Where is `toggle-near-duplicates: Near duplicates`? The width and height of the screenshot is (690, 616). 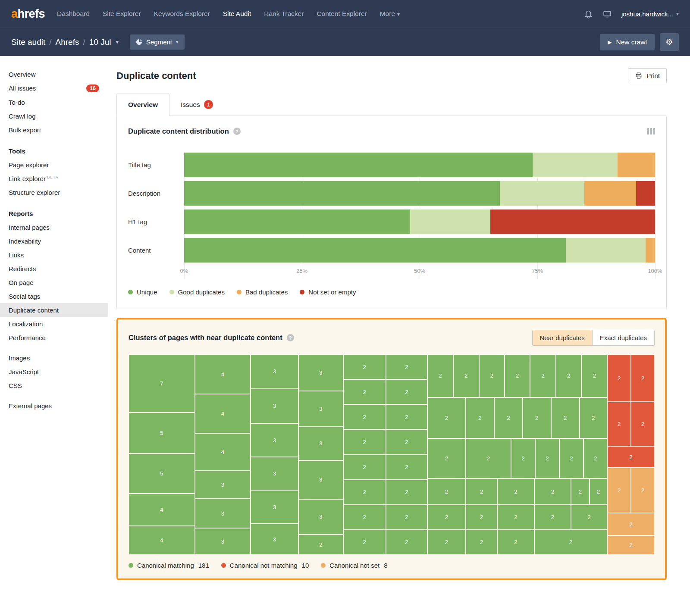
toggle-near-duplicates: Near duplicates is located at coordinates (562, 338).